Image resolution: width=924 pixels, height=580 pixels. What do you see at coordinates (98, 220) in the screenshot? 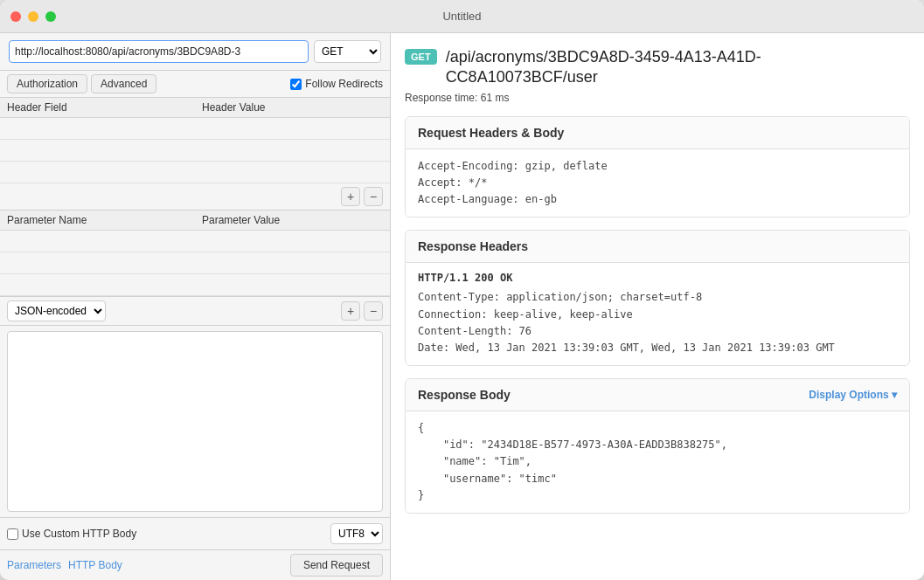
I see `param-name-col: Parameter Name` at bounding box center [98, 220].